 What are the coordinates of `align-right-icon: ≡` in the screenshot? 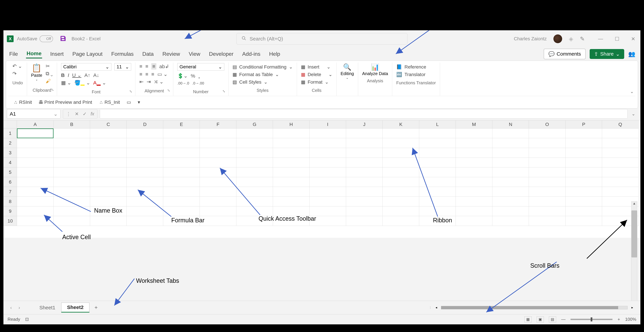 It's located at (153, 74).